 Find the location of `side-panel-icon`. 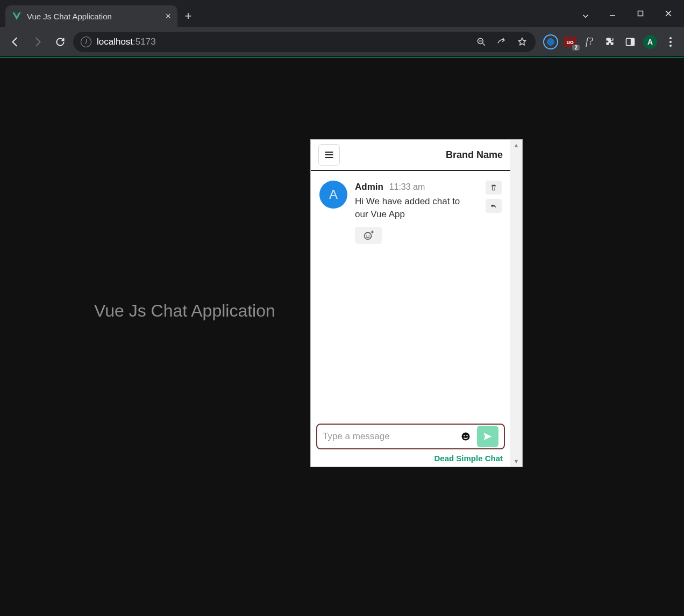

side-panel-icon is located at coordinates (630, 42).